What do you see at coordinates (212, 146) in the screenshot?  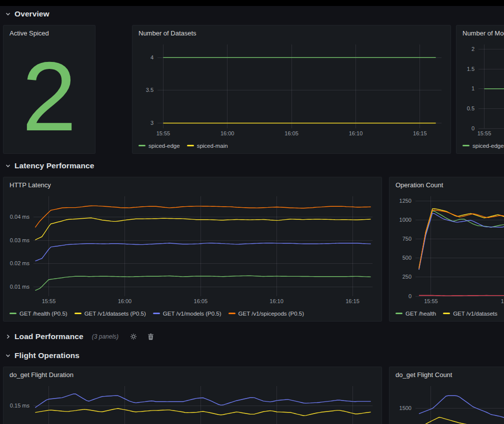 I see `legend-label: spiced-main` at bounding box center [212, 146].